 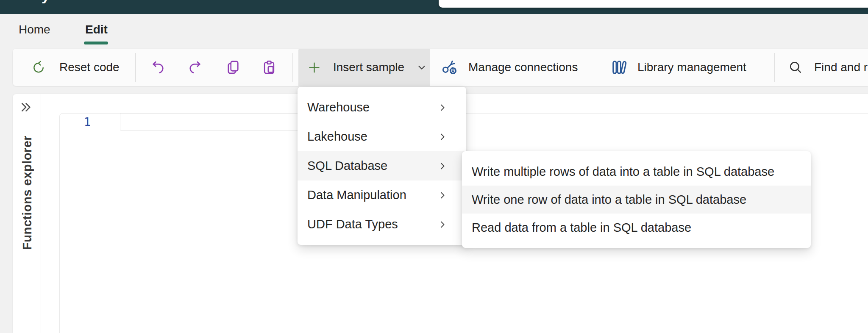 What do you see at coordinates (382, 108) in the screenshot?
I see `menu-item-warehouse: Warehouse` at bounding box center [382, 108].